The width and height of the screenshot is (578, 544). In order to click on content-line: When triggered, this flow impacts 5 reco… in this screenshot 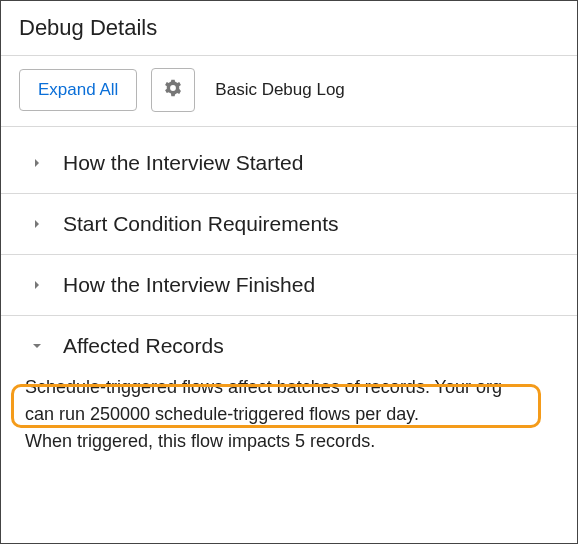, I will do `click(289, 442)`.